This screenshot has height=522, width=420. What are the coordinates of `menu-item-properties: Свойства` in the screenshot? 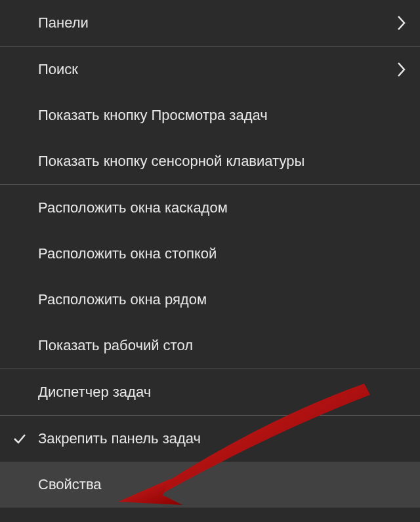 It's located at (210, 485).